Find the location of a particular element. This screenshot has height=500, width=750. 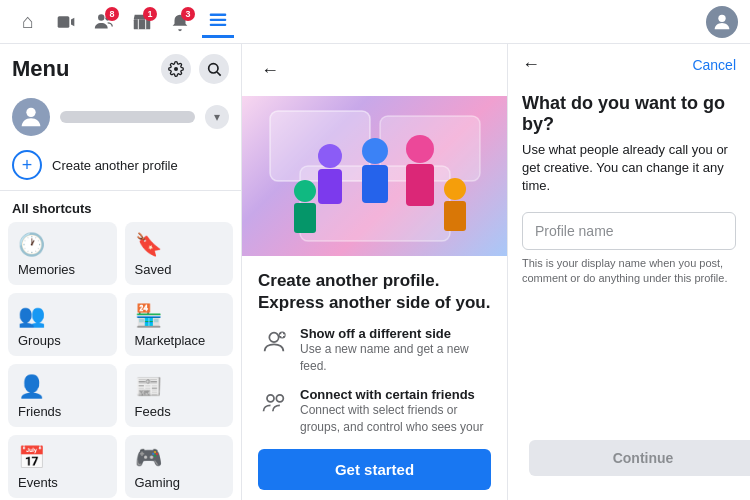

profile-row: ▾ is located at coordinates (120, 117).